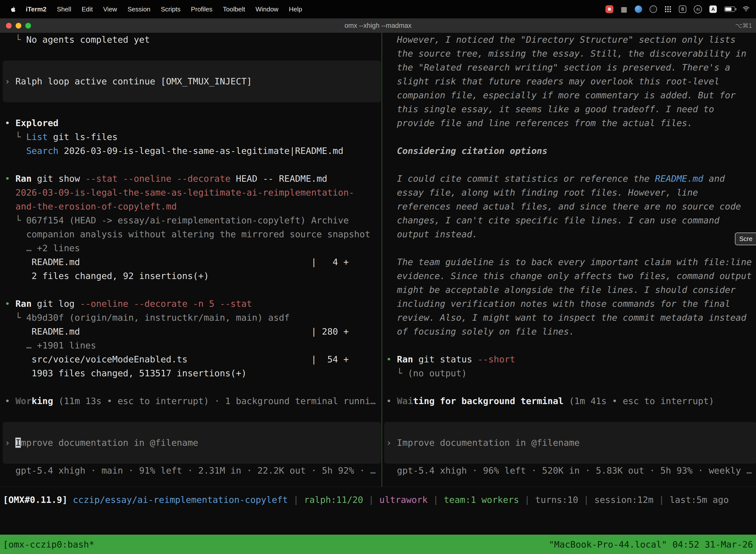 This screenshot has width=756, height=554. I want to click on menu-item-iterm2: iTerm2, so click(36, 9).